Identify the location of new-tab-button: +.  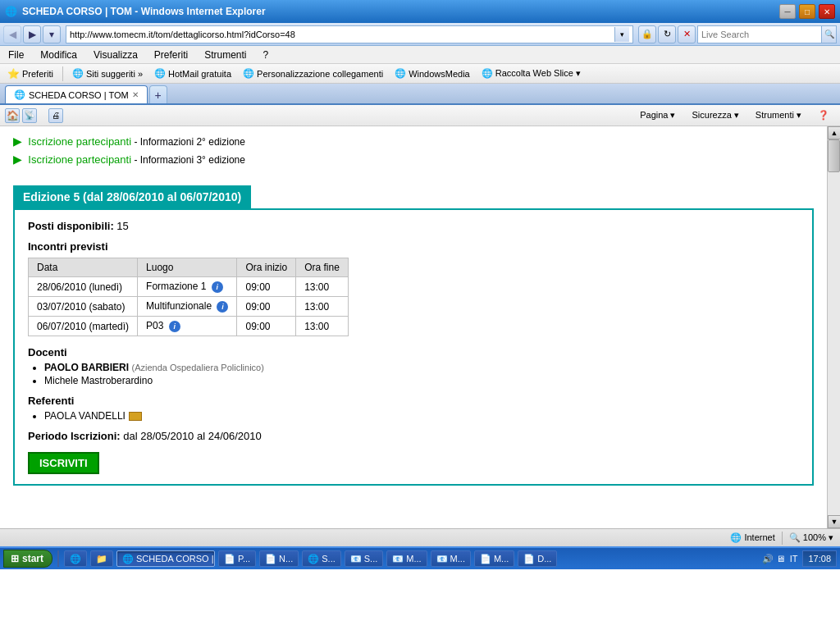
(158, 94).